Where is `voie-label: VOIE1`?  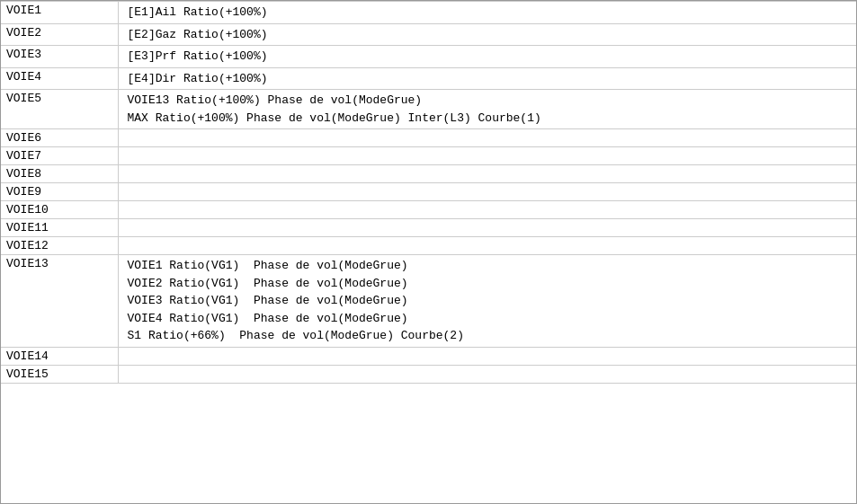
voie-label: VOIE1 is located at coordinates (59, 13).